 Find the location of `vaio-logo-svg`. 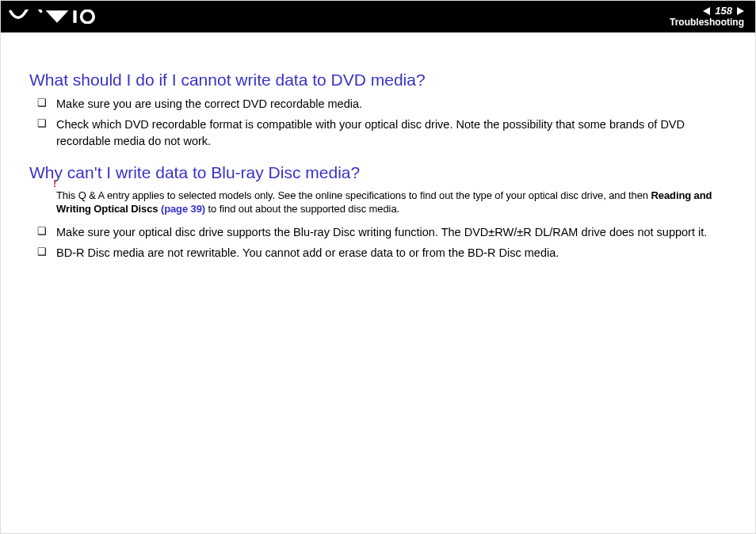

vaio-logo-svg is located at coordinates (52, 17).